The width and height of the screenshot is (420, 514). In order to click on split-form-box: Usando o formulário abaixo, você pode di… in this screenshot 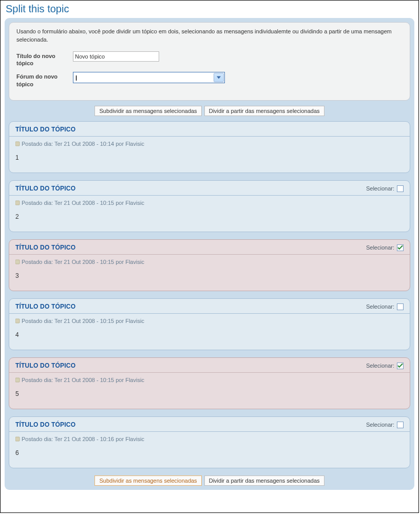, I will do `click(209, 62)`.